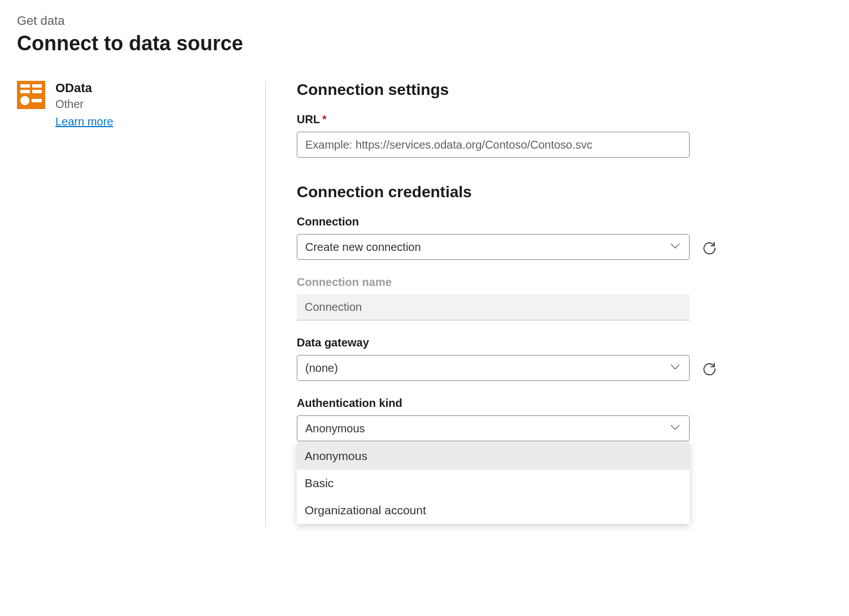 The height and width of the screenshot is (616, 849). I want to click on data-gateway-dropdown-value: (none), so click(322, 368).